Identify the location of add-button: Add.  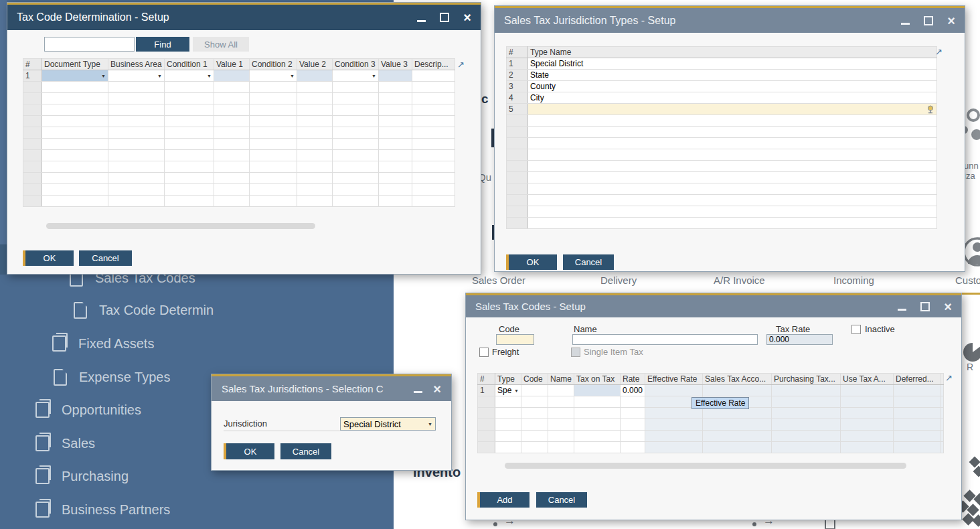
(503, 500).